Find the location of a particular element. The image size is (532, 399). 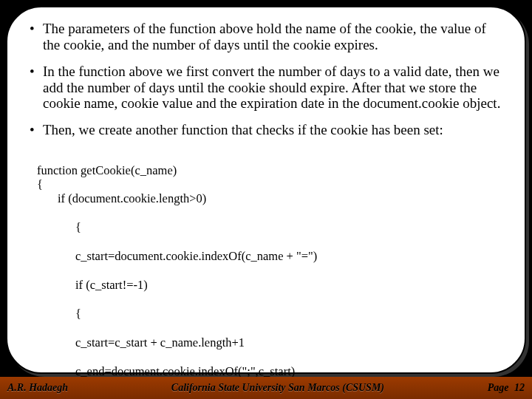

bullet-item: The parameters of the function above hol… is located at coordinates (266, 37).